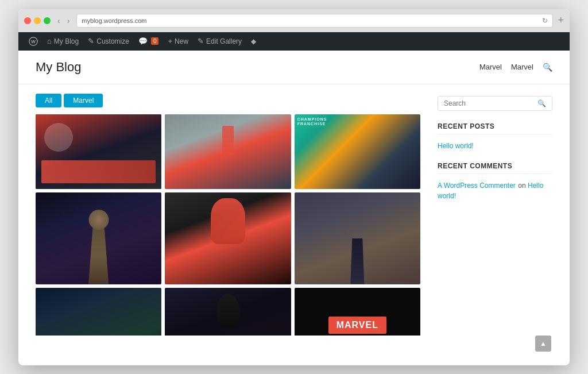  I want to click on gallery-item: MARVEL, so click(357, 311).